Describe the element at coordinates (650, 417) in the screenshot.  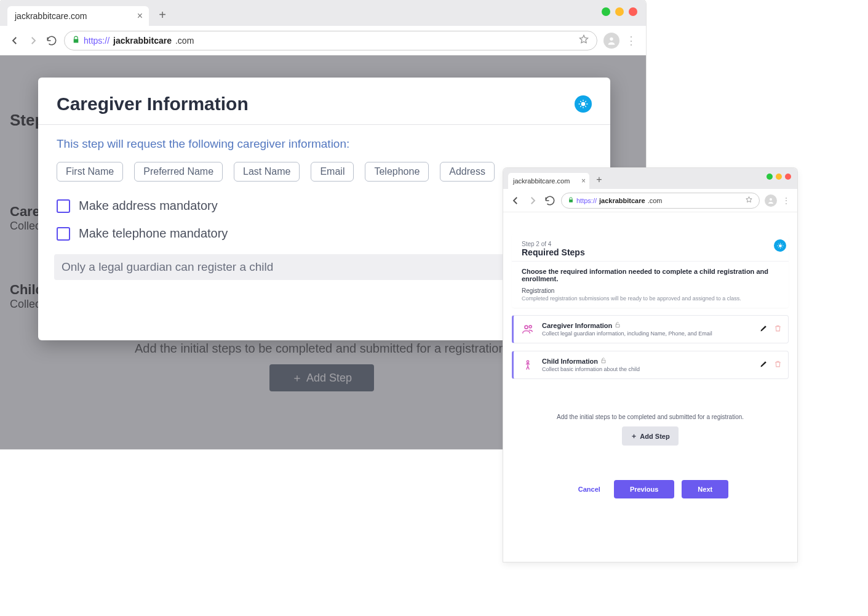
I see `hint-text: Add the initial steps to be completed an…` at that location.